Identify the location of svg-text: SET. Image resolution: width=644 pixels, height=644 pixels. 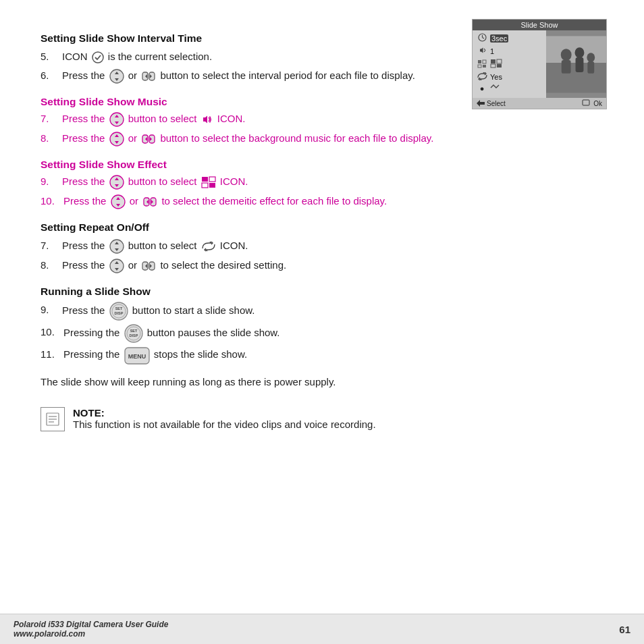
(134, 331).